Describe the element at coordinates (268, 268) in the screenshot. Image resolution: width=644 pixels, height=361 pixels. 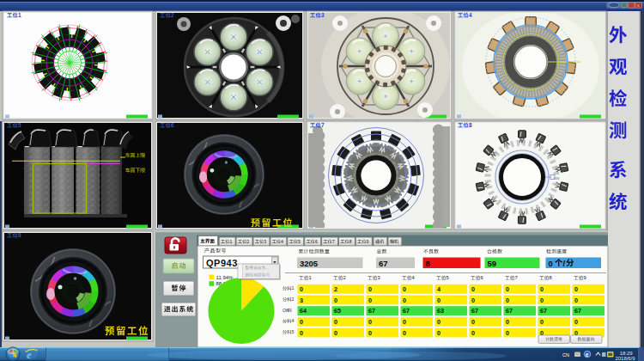
I see `svg-text:...: ...` at that location.